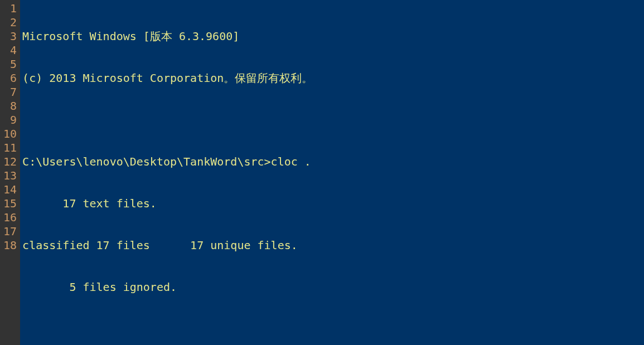 This screenshot has height=345, width=644. Describe the element at coordinates (10, 217) in the screenshot. I see `line-number: 16` at that location.